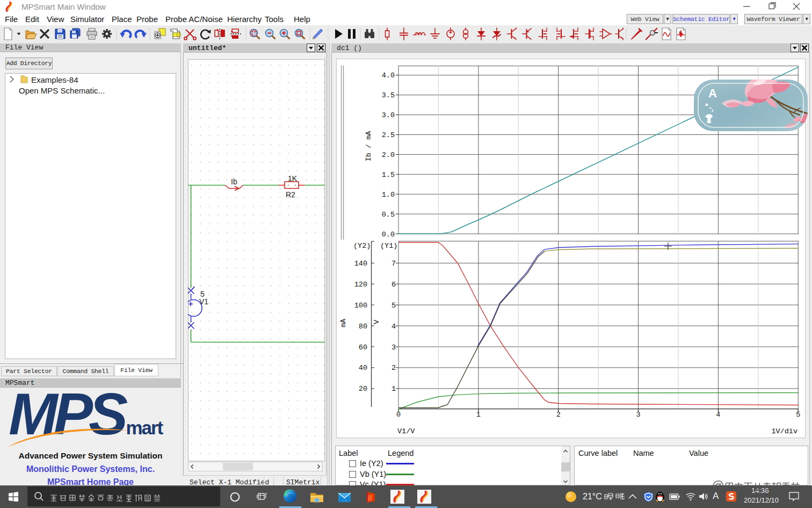 The height and width of the screenshot is (508, 812). What do you see at coordinates (361, 263) in the screenshot?
I see `svg-text: 140` at bounding box center [361, 263].